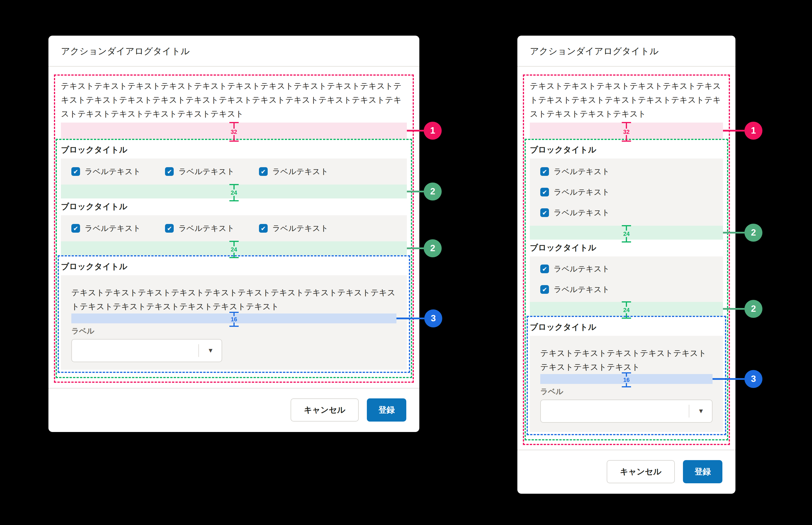 The image size is (812, 525). I want to click on section-text: テキストテキストテキストテキストテキストテキストテキストテキスト, so click(626, 360).